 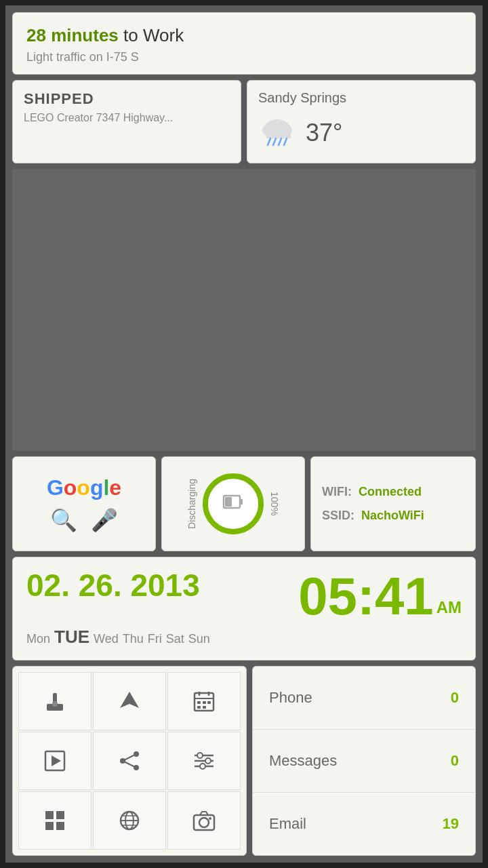 I want to click on day-sun: Sun, so click(x=199, y=639).